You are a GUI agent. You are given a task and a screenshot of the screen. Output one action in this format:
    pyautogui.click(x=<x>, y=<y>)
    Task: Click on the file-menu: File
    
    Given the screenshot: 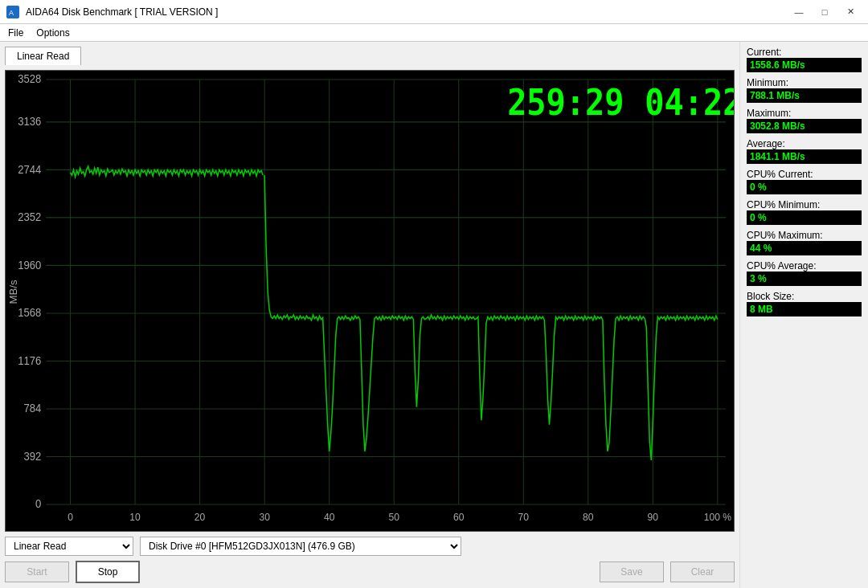 What is the action you would take?
    pyautogui.click(x=16, y=33)
    